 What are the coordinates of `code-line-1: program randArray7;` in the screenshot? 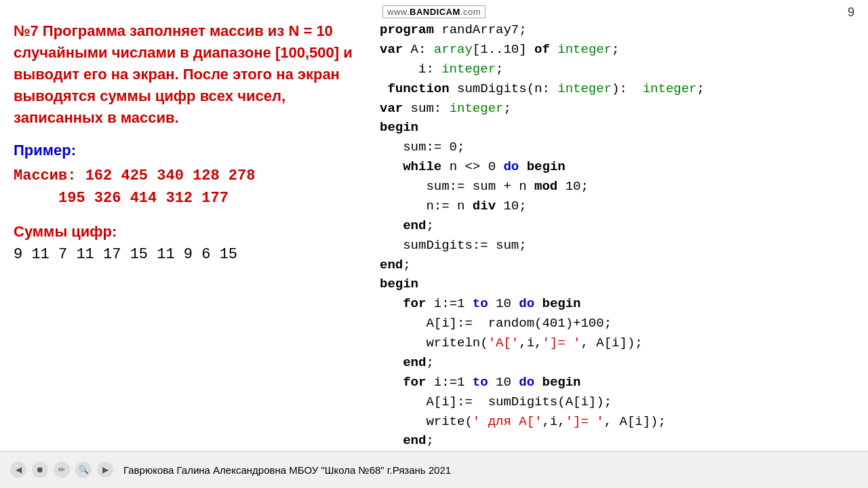 It's located at (617, 30).